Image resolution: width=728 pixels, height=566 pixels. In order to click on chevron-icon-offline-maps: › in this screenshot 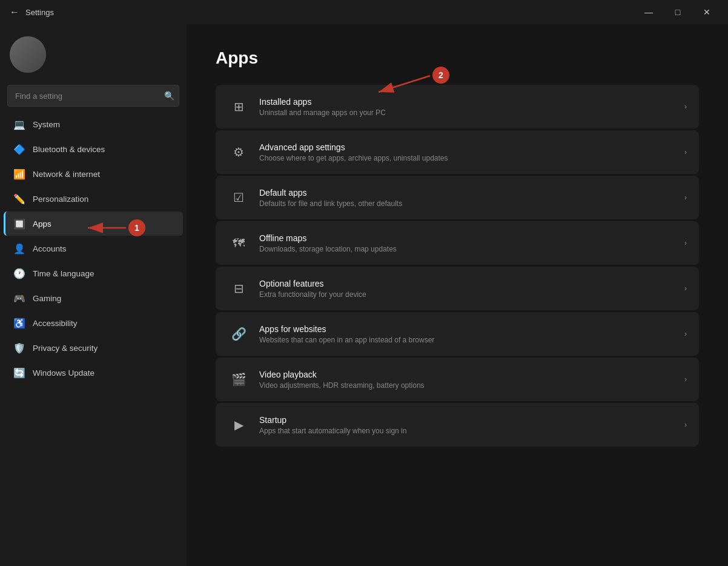, I will do `click(686, 243)`.